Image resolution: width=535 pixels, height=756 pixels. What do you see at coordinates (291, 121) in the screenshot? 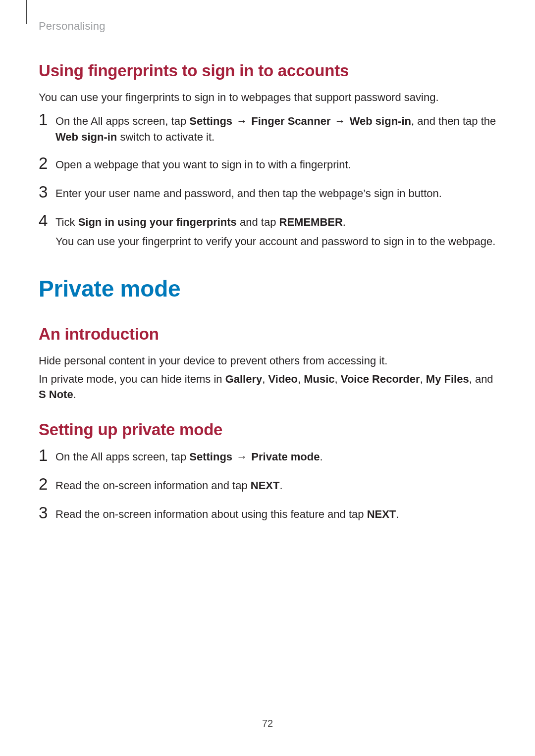
I see `bold-text: Finger Scanner` at bounding box center [291, 121].